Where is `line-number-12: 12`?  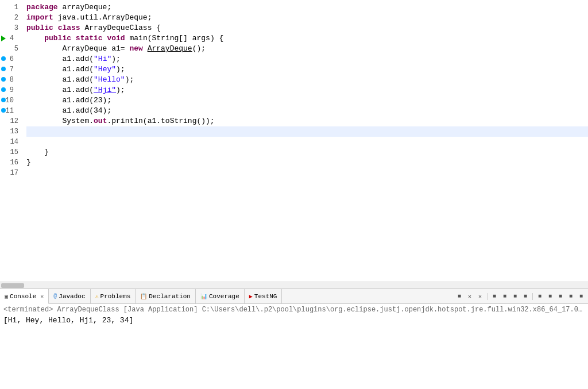
line-number-12: 12 is located at coordinates (11, 121).